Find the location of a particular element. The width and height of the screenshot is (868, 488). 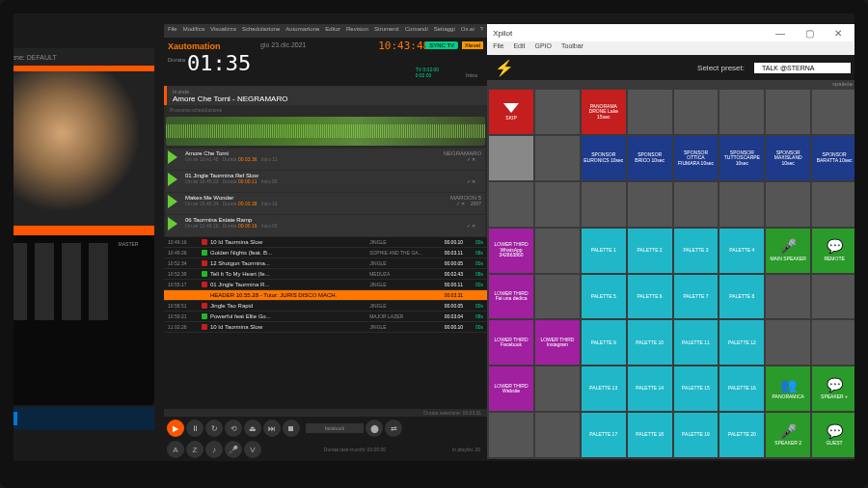

palette-cell-speaker-2: 🎤SPEAKER 2 is located at coordinates (788, 435).